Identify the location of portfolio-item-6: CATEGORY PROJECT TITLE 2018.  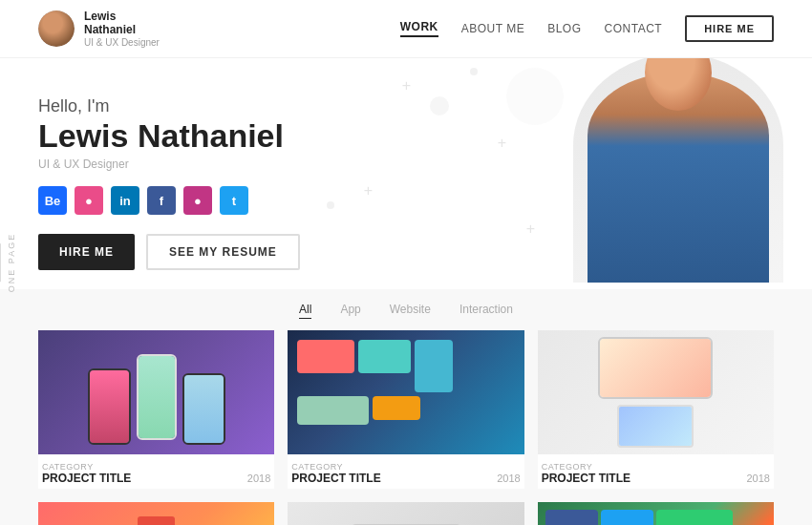
(655, 514).